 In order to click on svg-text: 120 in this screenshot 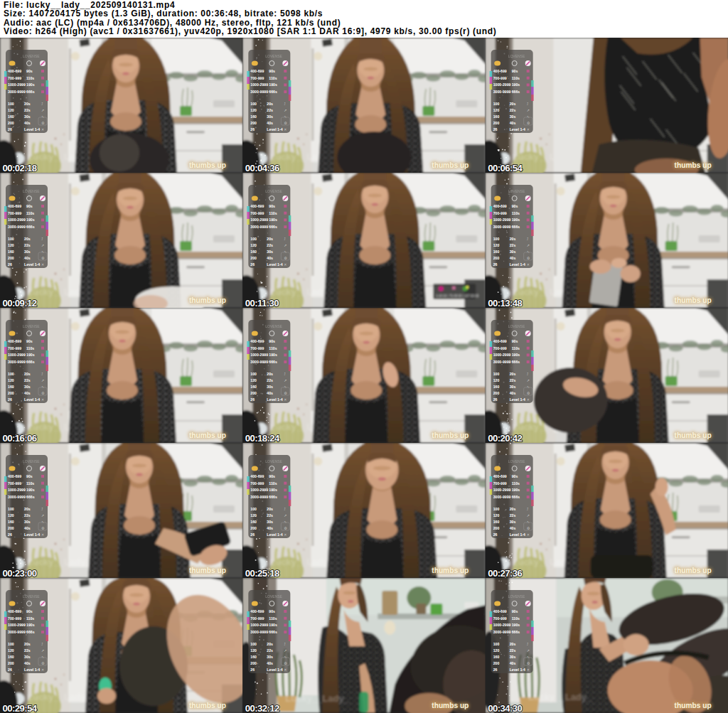, I will do `click(253, 110)`.